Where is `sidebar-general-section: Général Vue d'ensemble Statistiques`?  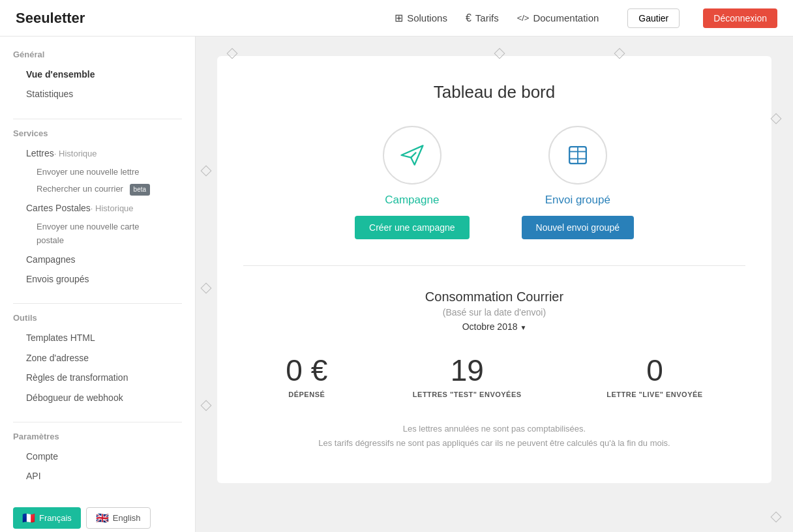 sidebar-general-section: Général Vue d'ensemble Statistiques is located at coordinates (98, 81).